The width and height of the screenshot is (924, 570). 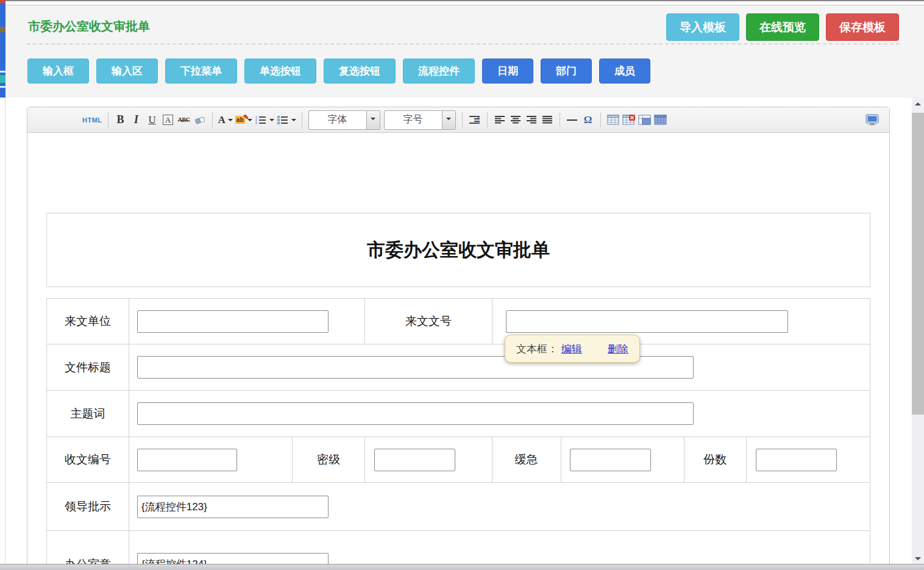 I want to click on save-template-button: 保存模板, so click(x=862, y=27).